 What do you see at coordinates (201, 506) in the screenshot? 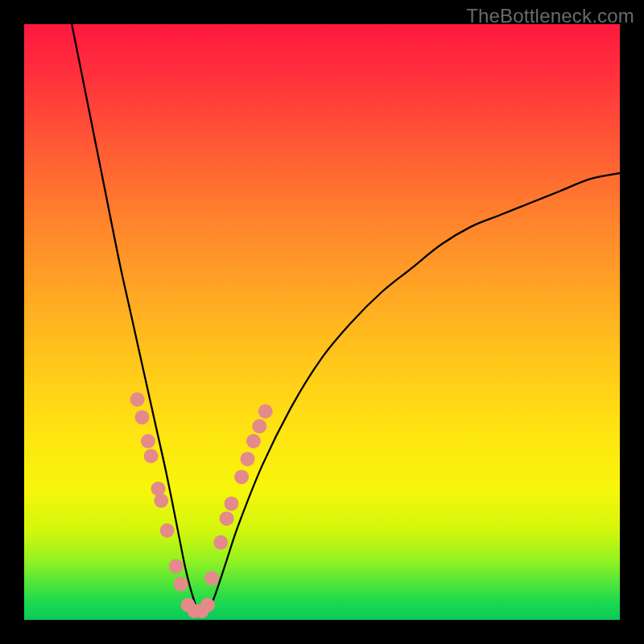
I see `sample-dots` at bounding box center [201, 506].